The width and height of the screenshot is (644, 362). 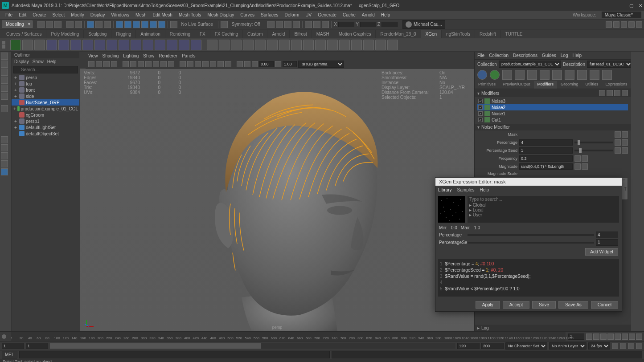 I want to click on groom-brush15-icon, so click(x=381, y=45).